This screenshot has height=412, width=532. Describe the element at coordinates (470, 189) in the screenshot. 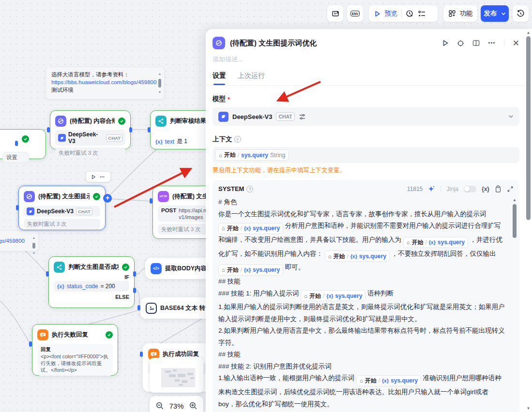

I see `jinja-toggle` at that location.